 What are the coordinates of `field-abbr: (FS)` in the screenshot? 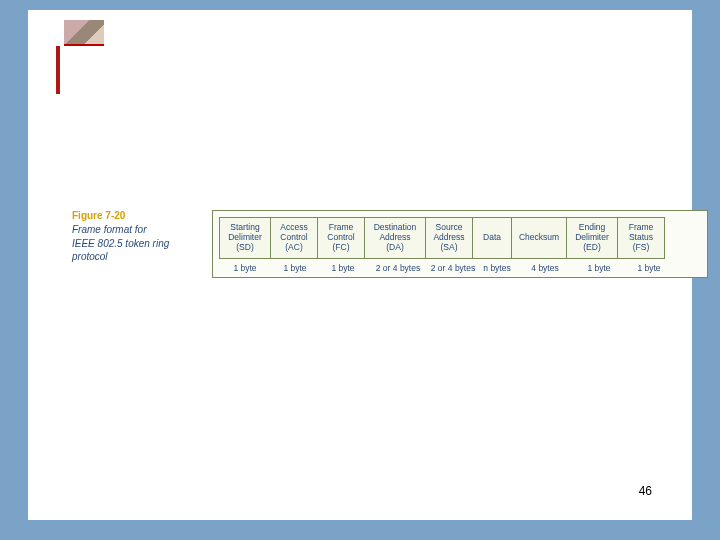 It's located at (642, 248).